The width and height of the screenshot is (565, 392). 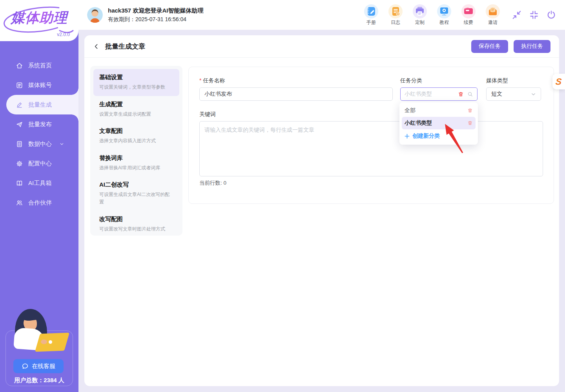 I want to click on batch-generate-icon, so click(x=20, y=105).